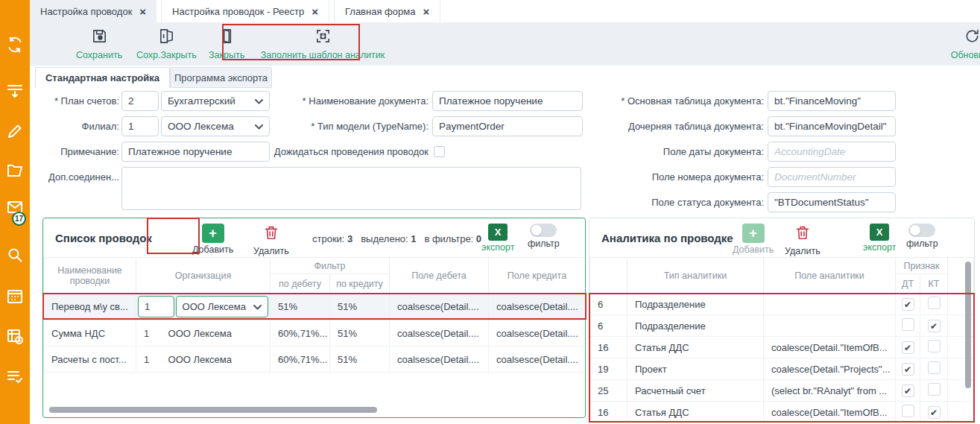  What do you see at coordinates (222, 307) in the screenshot?
I see `org-select: ООО Лексема` at bounding box center [222, 307].